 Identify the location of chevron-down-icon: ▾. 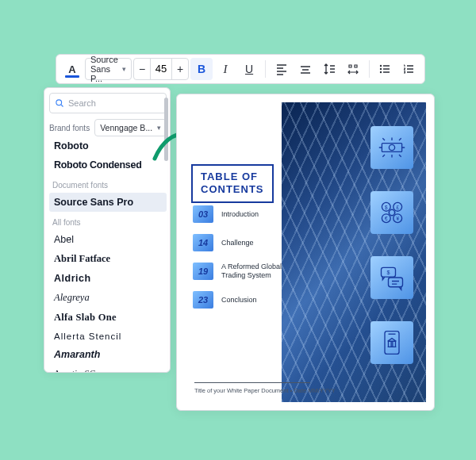
(124, 69).